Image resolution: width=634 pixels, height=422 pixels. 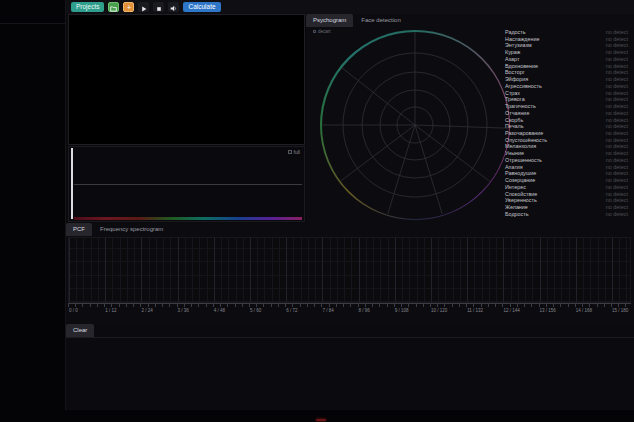 What do you see at coordinates (186, 80) in the screenshot?
I see `video-preview` at bounding box center [186, 80].